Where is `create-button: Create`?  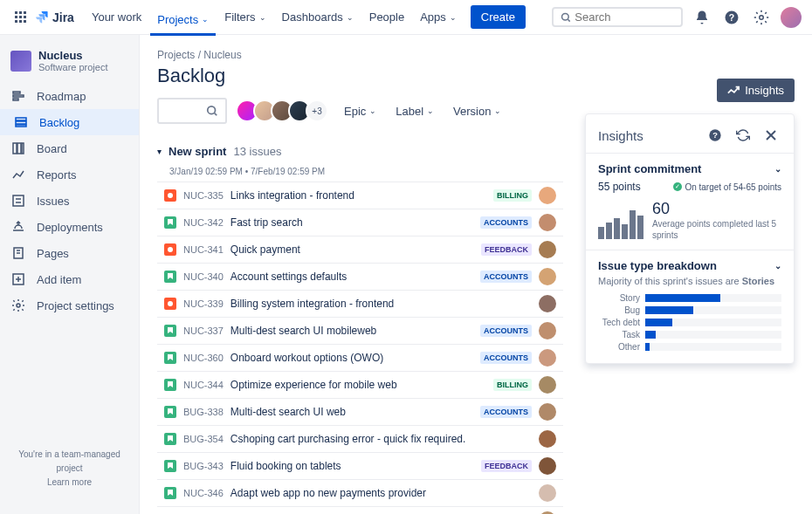 create-button: Create is located at coordinates (498, 17).